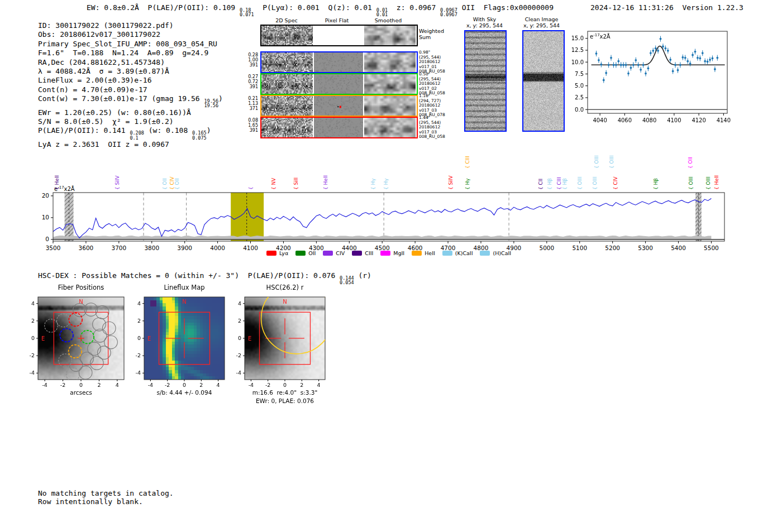 The width and height of the screenshot is (782, 532). What do you see at coordinates (277, 253) in the screenshot?
I see `legend-item: Lyα` at bounding box center [277, 253].